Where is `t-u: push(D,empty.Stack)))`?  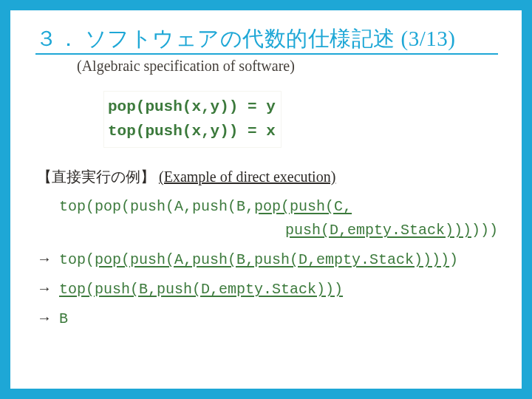
t-u: push(D,empty.Stack))) is located at coordinates (378, 231).